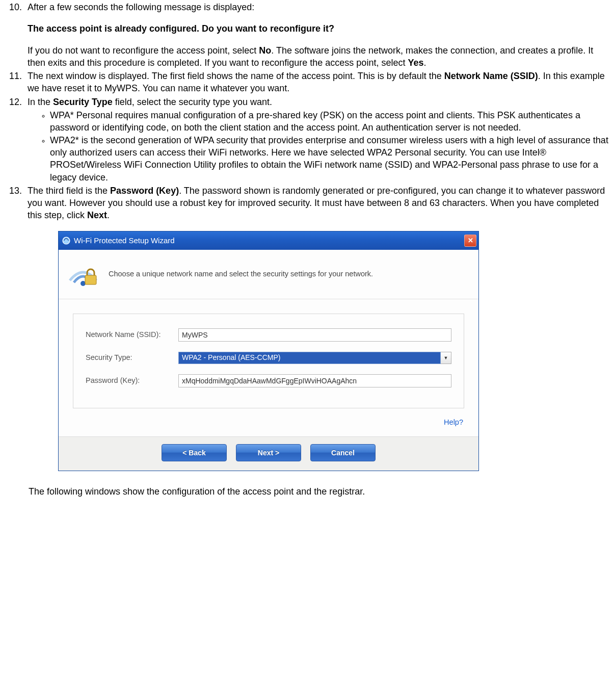 This screenshot has height=700, width=614. Describe the element at coordinates (343, 453) in the screenshot. I see `cancel-button: Cancel` at that location.